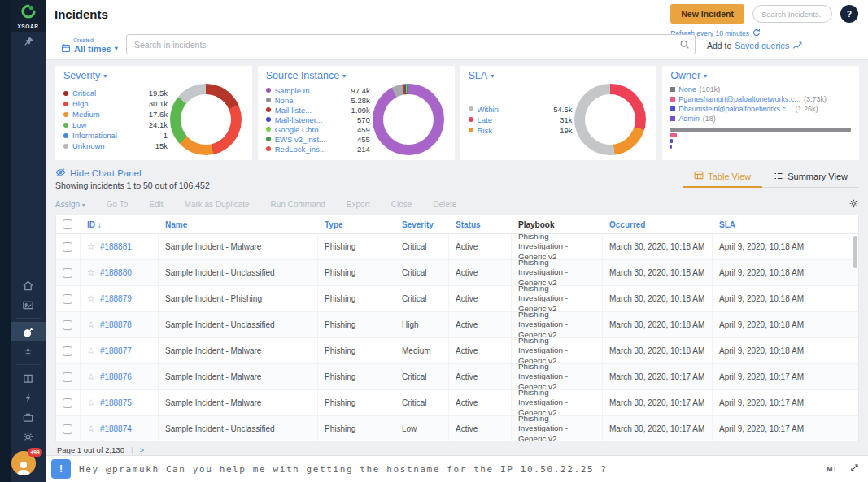 The height and width of the screenshot is (482, 868). What do you see at coordinates (757, 33) in the screenshot?
I see `refresh-icon` at bounding box center [757, 33].